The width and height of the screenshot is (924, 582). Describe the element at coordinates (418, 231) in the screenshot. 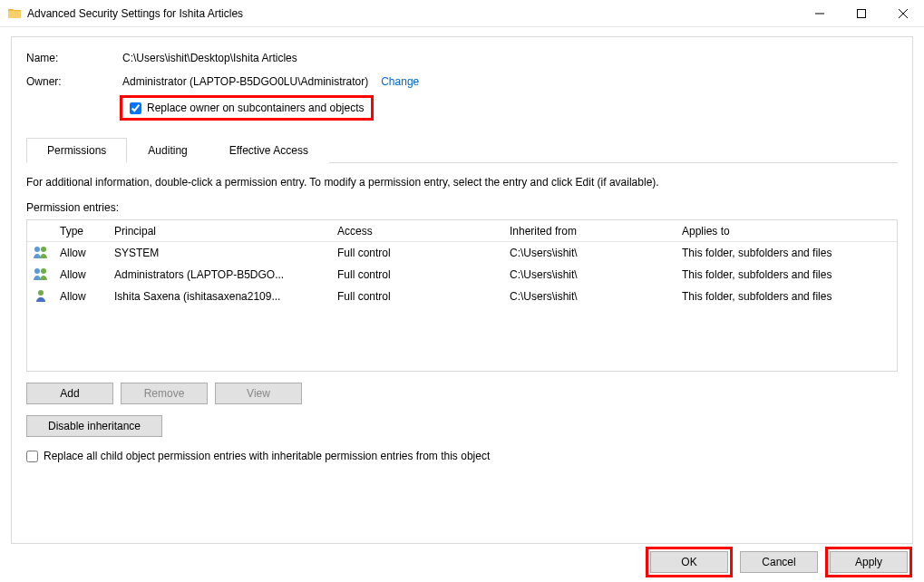

I see `th-access: Access` at that location.